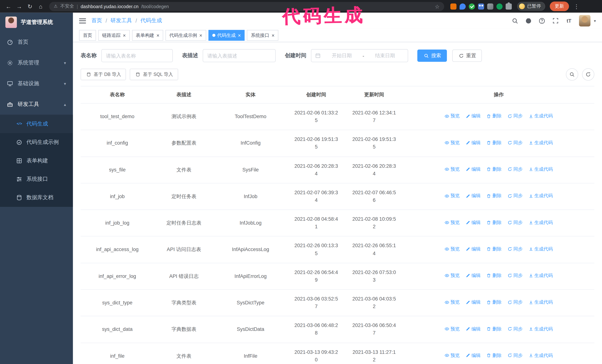  I want to click on profile-paused-badge: 已暂停, so click(531, 6).